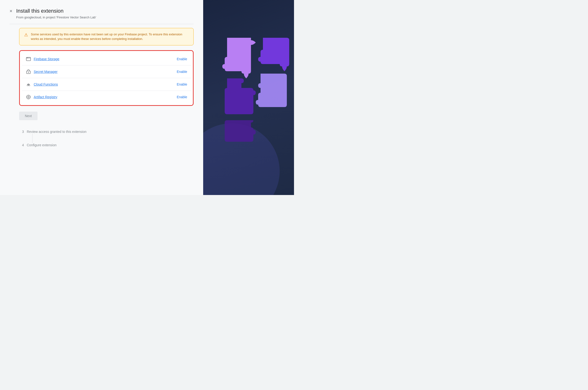 The width and height of the screenshot is (588, 390). What do you see at coordinates (28, 97) in the screenshot?
I see `artifact-registry-icon` at bounding box center [28, 97].